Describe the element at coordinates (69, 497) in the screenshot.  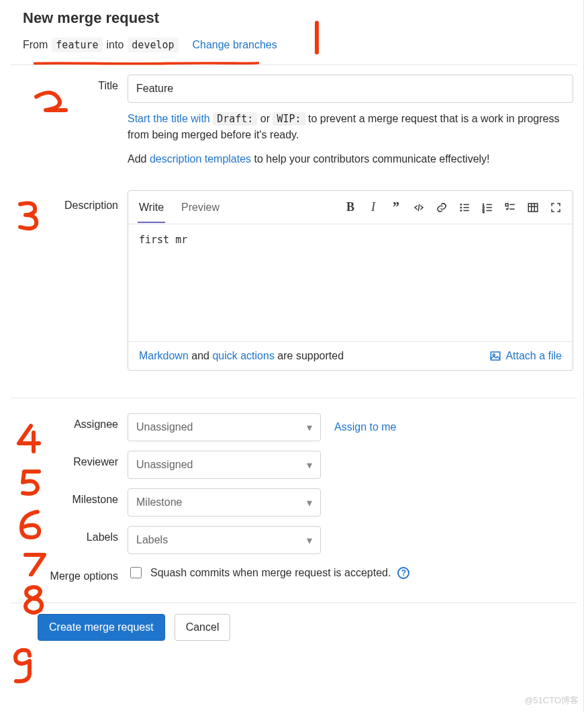
I see `milestone-label: Milestone` at that location.